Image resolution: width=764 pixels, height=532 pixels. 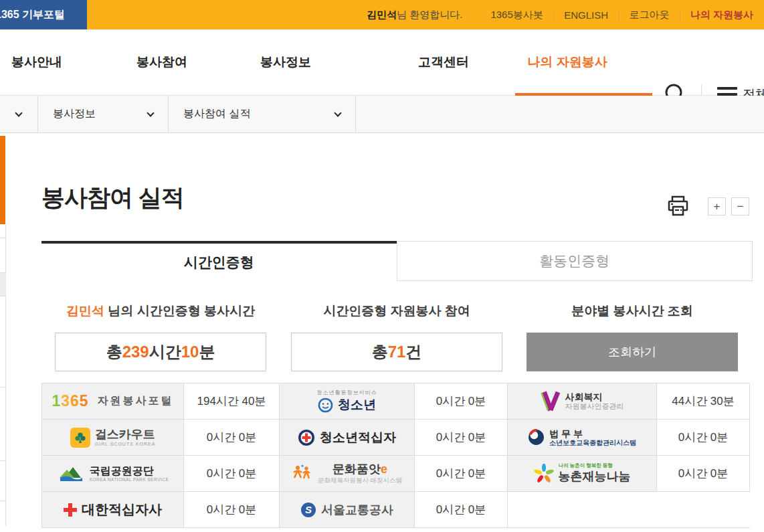 I want to click on welfare-v-icon, so click(x=551, y=402).